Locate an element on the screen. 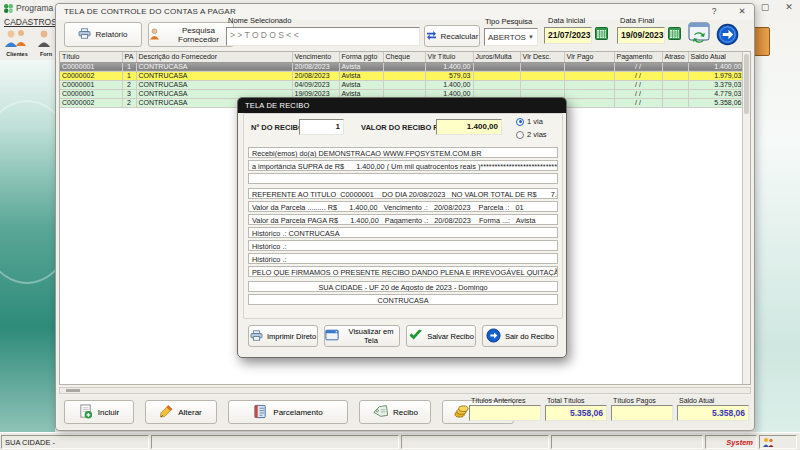  incluir-button: Incluir is located at coordinates (99, 412).